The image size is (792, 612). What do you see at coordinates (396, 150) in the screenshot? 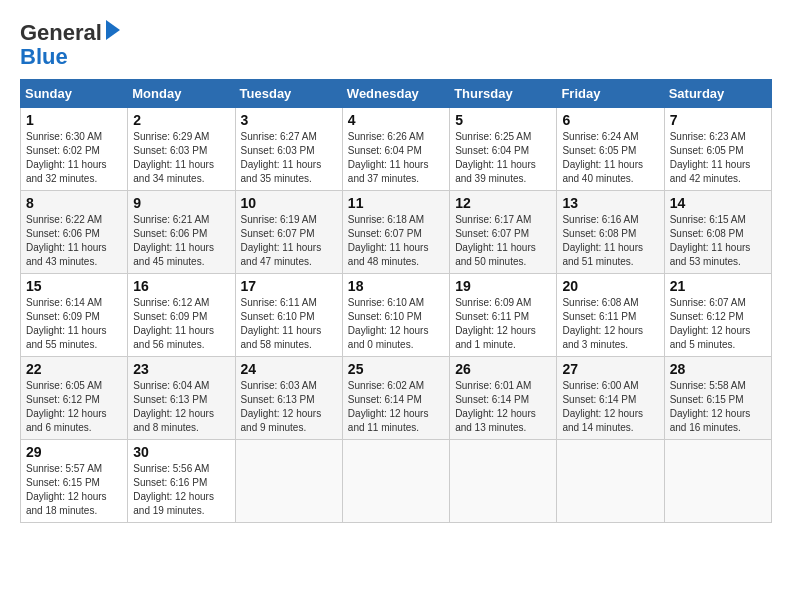
I see `calendar-cell: 4Sunrise: 6:26 AM Sunset: 6:04 PM Daylig…` at bounding box center [396, 150].